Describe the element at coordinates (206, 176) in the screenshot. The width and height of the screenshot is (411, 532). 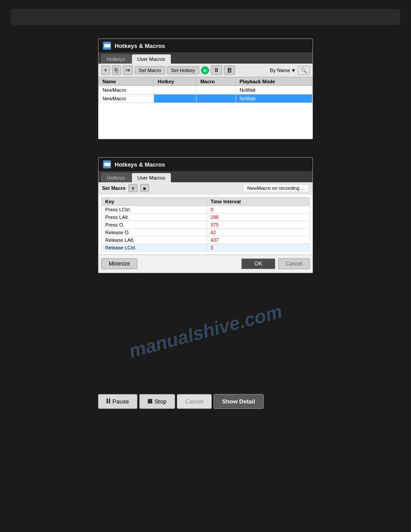
I see `panel2-tabs: Hotkeys User Macros` at that location.